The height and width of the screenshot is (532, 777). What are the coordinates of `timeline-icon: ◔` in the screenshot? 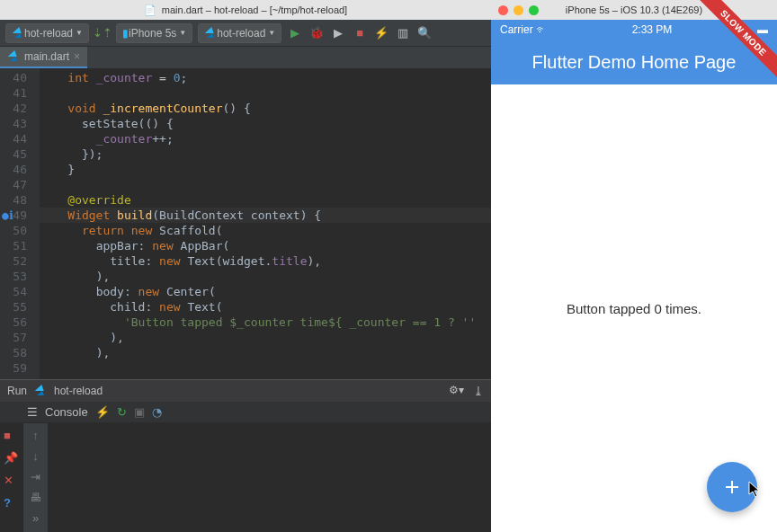 It's located at (156, 412).